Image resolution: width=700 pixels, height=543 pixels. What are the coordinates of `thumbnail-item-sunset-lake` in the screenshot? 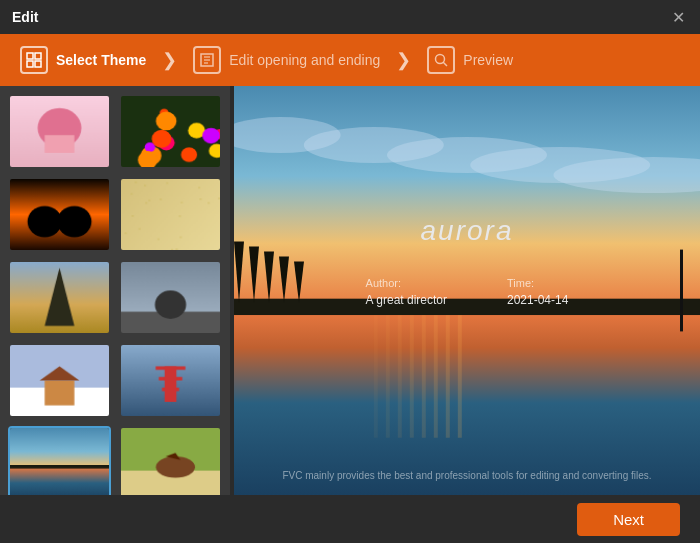 It's located at (60, 460).